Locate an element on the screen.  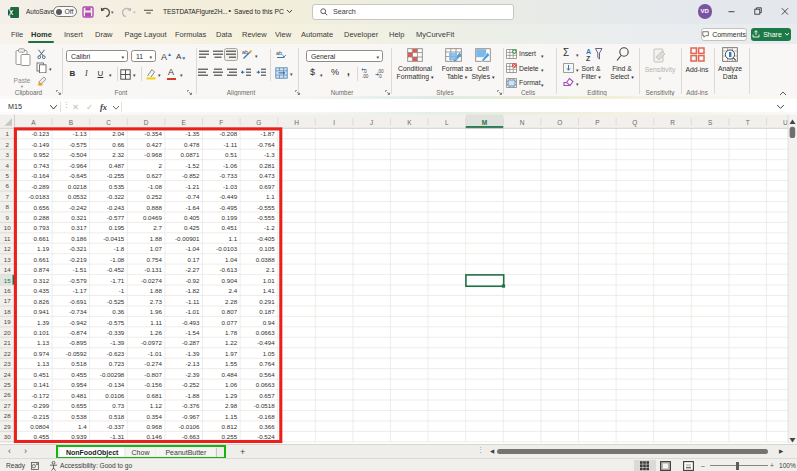
svg-text: 1.19 is located at coordinates (44, 248).